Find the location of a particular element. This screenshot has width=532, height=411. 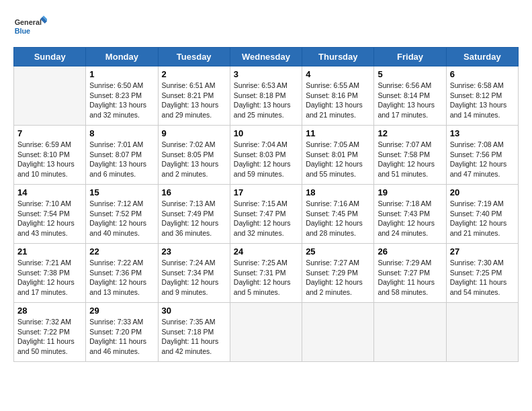

day-info: Sunrise: 6:55 AMSunset: 8:16 PMDaylight:… is located at coordinates (338, 101).